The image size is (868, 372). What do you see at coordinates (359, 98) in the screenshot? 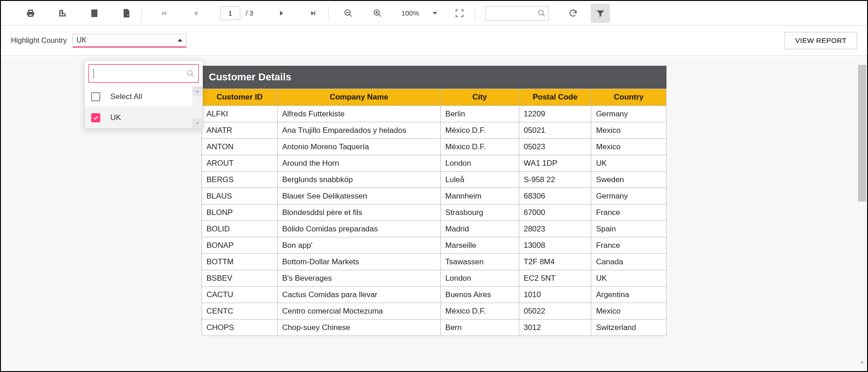
I see `column-header: Company Name` at bounding box center [359, 98].